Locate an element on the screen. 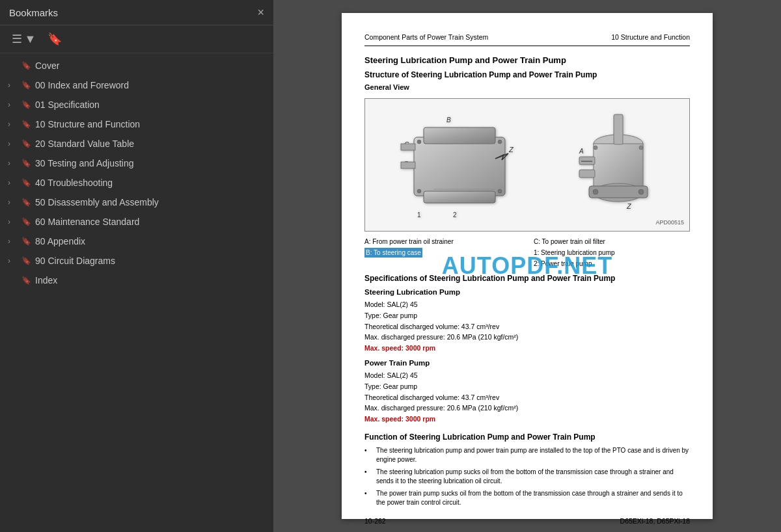 The height and width of the screenshot is (532, 781). list-view-button: ☰ ▼ is located at coordinates (23, 39).